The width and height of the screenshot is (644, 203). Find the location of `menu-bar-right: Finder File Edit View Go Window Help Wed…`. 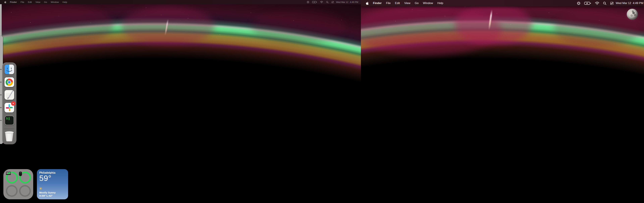

menu-bar-right: Finder File Edit View Go Window Help Wed… is located at coordinates (502, 3).